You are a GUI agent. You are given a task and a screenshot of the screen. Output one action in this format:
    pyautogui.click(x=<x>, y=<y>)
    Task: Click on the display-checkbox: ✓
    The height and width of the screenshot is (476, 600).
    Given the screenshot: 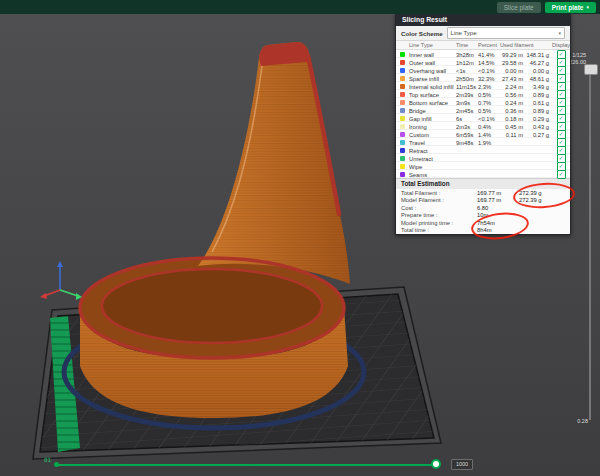 What is the action you would take?
    pyautogui.click(x=562, y=174)
    